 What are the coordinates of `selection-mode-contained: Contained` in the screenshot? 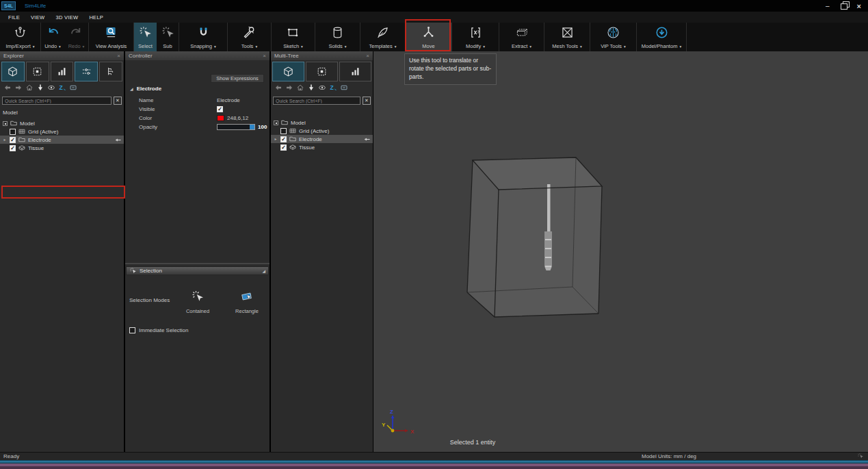 It's located at (198, 302).